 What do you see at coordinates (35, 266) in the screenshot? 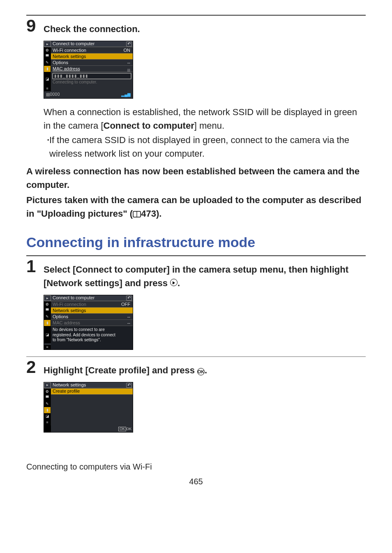
I see `step-number: 1` at bounding box center [35, 266].